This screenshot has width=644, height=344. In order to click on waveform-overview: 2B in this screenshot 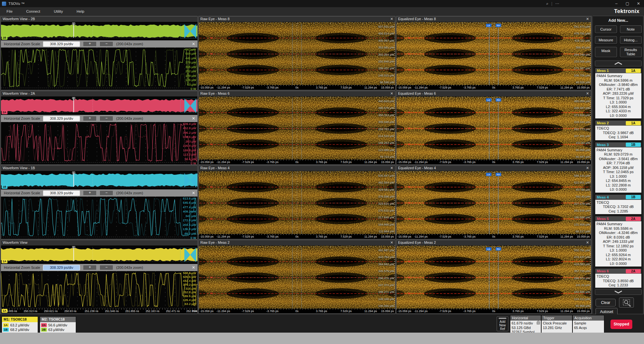, I will do `click(99, 31)`.